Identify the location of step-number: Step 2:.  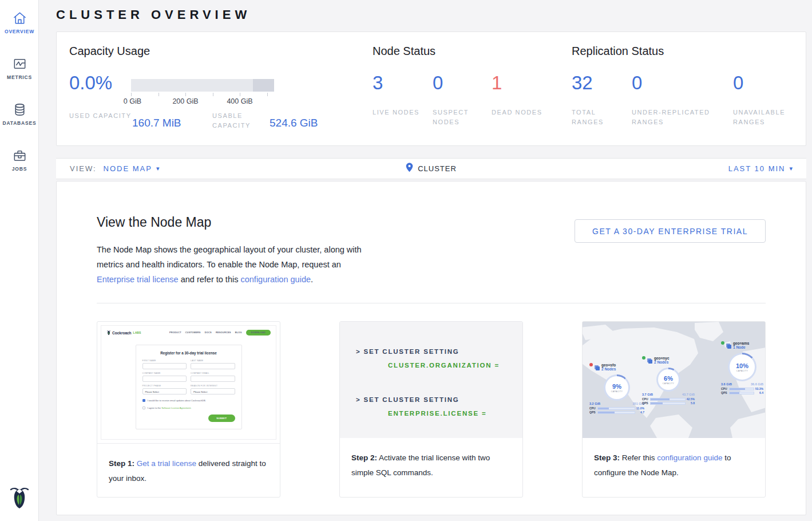
(364, 458).